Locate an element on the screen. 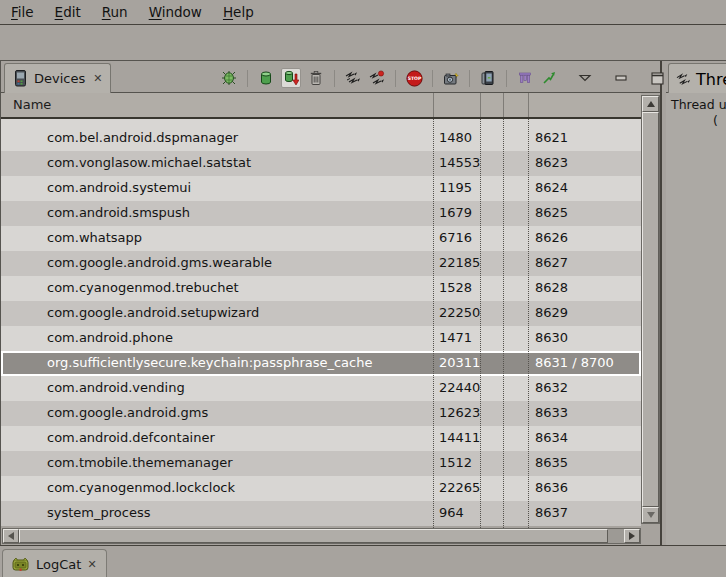 Image resolution: width=726 pixels, height=577 pixels. minimize-icon is located at coordinates (621, 78).